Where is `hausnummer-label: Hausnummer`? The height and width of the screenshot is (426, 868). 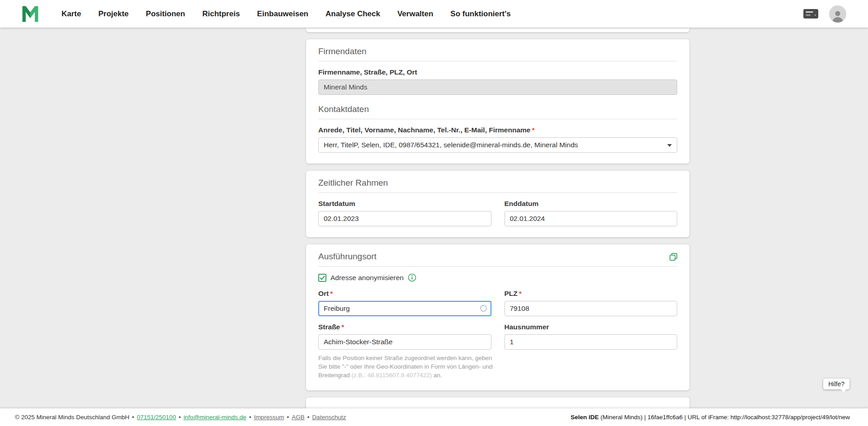 hausnummer-label: Hausnummer is located at coordinates (591, 327).